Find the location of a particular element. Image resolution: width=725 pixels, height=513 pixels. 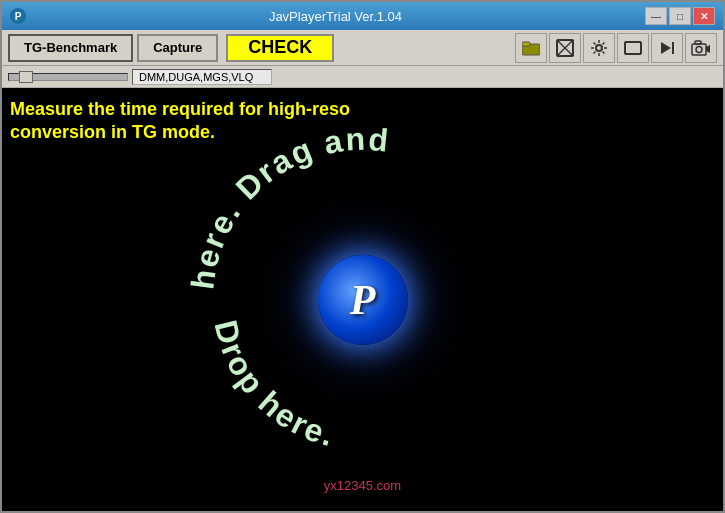

window-title: JavPlayerTrial Ver.1.04 is located at coordinates (336, 16).